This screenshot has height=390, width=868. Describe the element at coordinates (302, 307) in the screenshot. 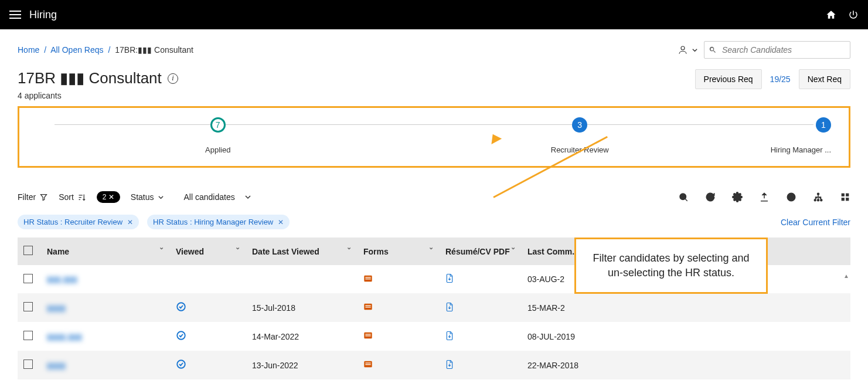

I see `date-last-viewed: 15-Jul-2018` at that location.